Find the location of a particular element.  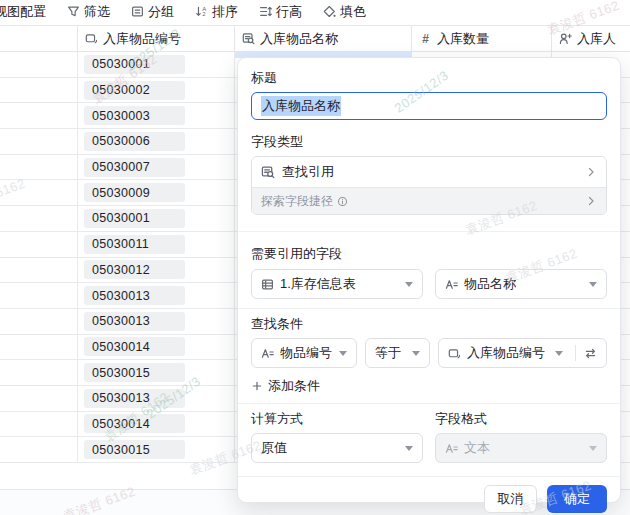

condition-target-dropdown: 入库物品编号 is located at coordinates (522, 353).